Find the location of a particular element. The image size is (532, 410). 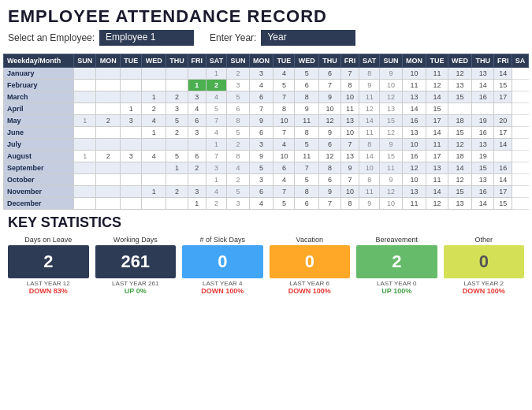

stat-value: 0 is located at coordinates (484, 262).